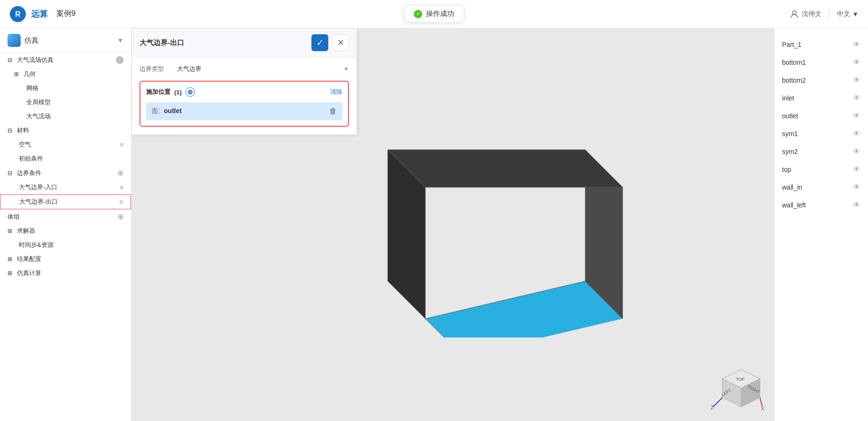  Describe the element at coordinates (120, 60) in the screenshot. I see `info-icon: i` at that location.